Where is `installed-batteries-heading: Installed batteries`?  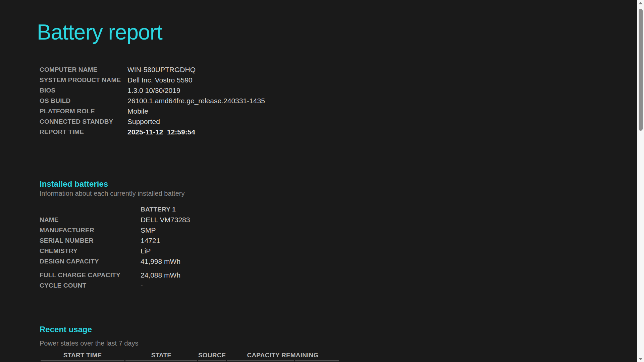
installed-batteries-heading: Installed batteries is located at coordinates (342, 184).